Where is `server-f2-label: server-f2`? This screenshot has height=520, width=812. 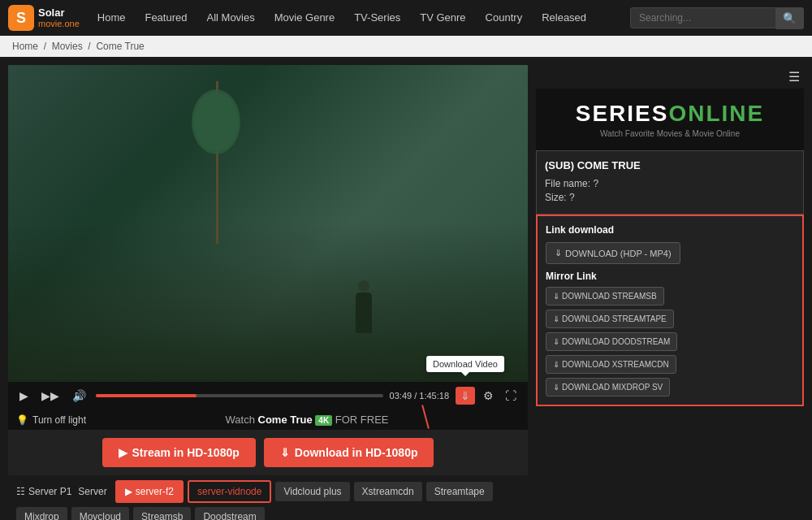
server-f2-label: server-f2 is located at coordinates (154, 492).